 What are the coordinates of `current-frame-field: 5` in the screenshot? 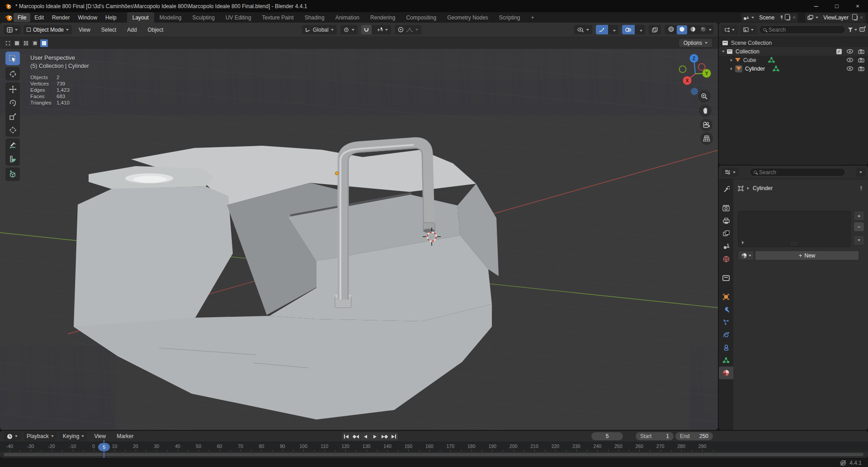 It's located at (607, 436).